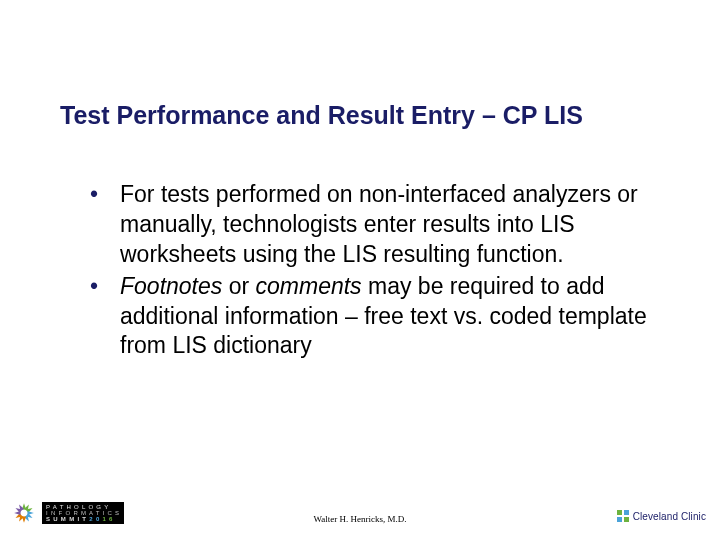  I want to click on bullet-text: For tests performed on non-interfaced an…, so click(379, 224).